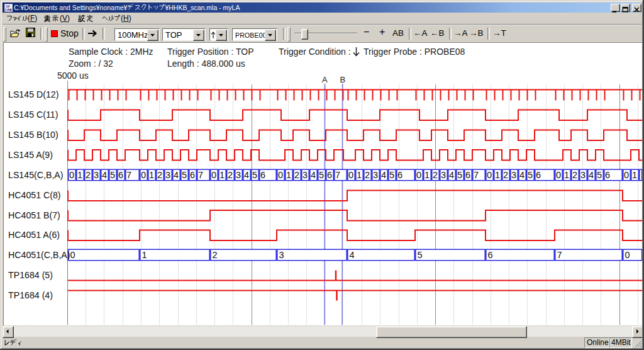  Describe the element at coordinates (343, 79) in the screenshot. I see `svg-text: B` at that location.